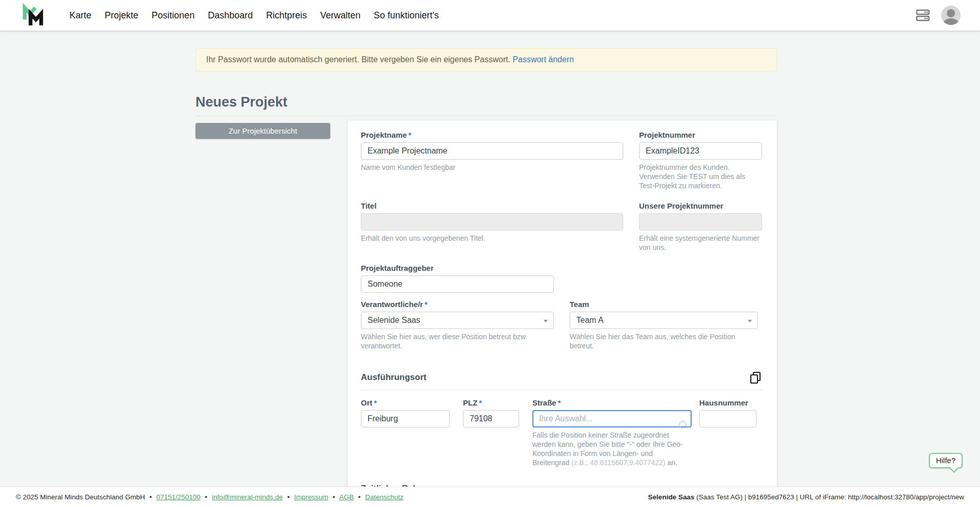 The width and height of the screenshot is (980, 507). I want to click on verantwortliche-selected-value: Selenide Saas, so click(394, 320).